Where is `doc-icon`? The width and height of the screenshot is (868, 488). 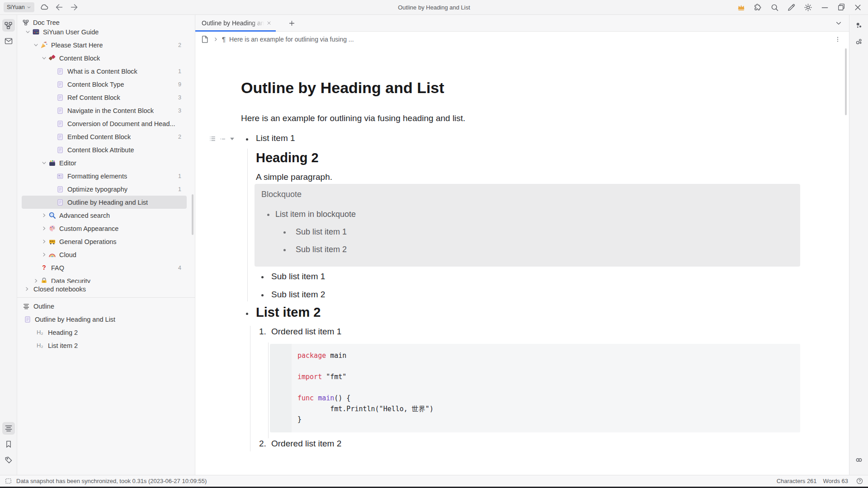
doc-icon is located at coordinates (29, 319).